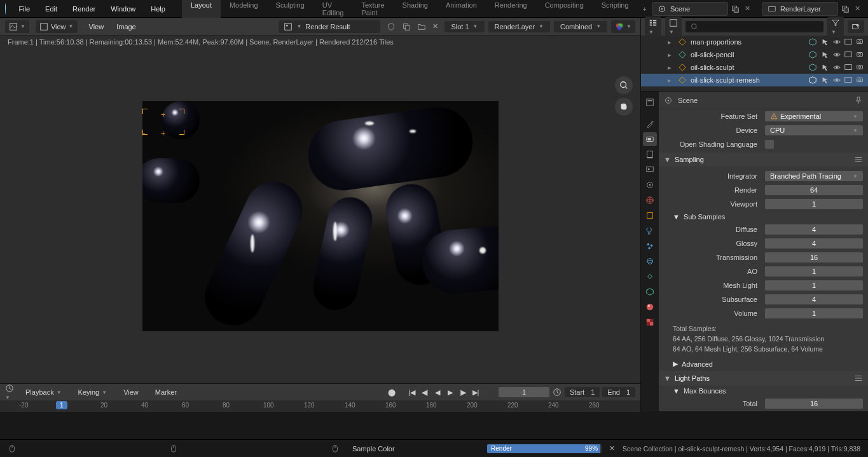 Image resolution: width=868 pixels, height=457 pixels. I want to click on subsamples-panel-header: ▼Sub Samples, so click(763, 217).